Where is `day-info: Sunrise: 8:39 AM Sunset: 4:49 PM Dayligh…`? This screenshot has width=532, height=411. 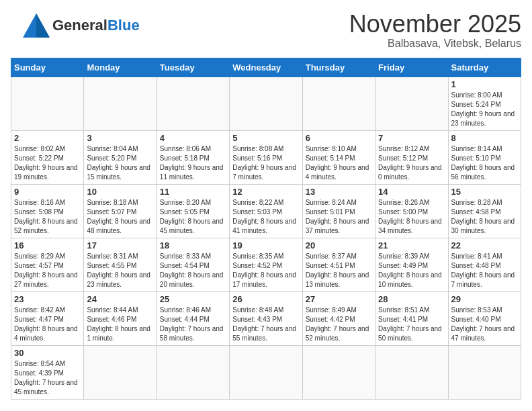 day-info: Sunrise: 8:39 AM Sunset: 4:49 PM Dayligh… is located at coordinates (411, 271).